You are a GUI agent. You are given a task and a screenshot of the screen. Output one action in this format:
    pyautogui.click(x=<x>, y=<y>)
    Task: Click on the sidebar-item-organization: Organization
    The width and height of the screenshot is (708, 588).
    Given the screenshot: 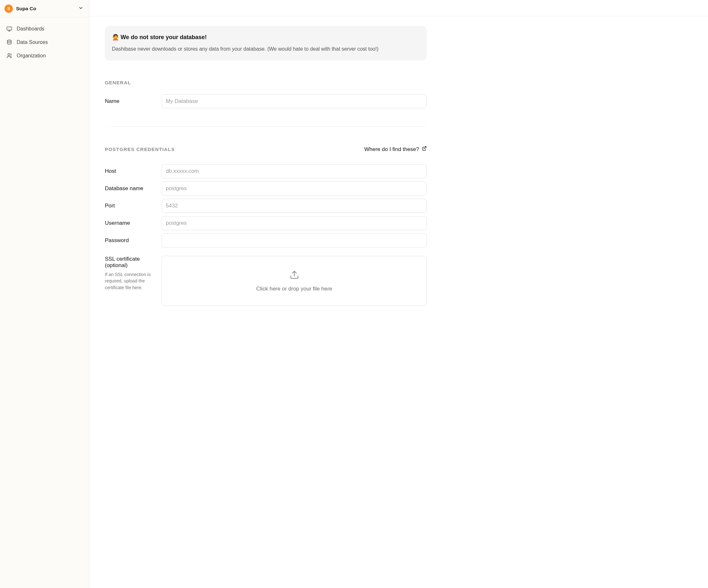 What is the action you would take?
    pyautogui.click(x=45, y=56)
    